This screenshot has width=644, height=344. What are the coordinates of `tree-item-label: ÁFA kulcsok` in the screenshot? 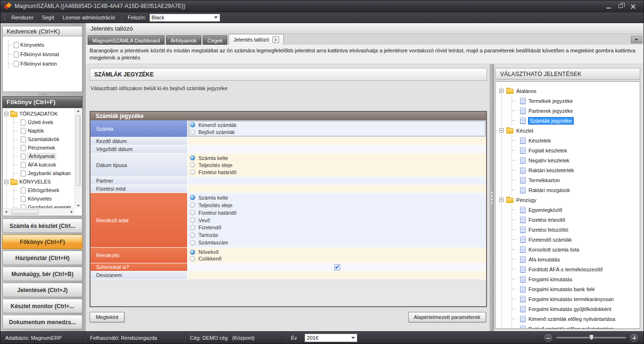 It's located at (42, 165).